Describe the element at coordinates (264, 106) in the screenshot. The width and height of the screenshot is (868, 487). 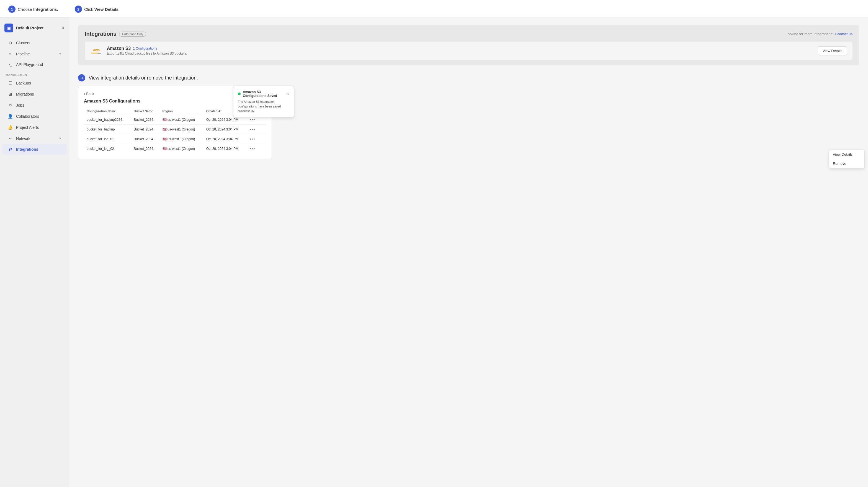
I see `toast-body: The Amazon S3 integration configurations…` at that location.